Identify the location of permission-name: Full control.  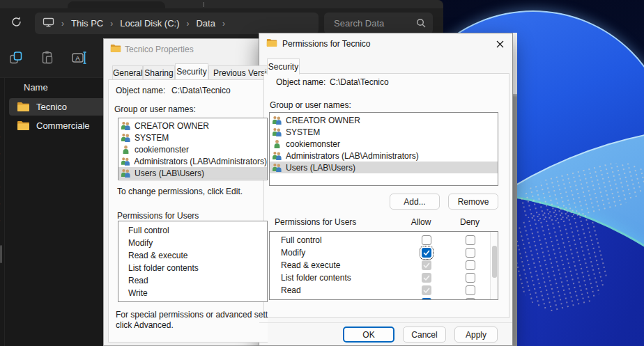
(301, 240).